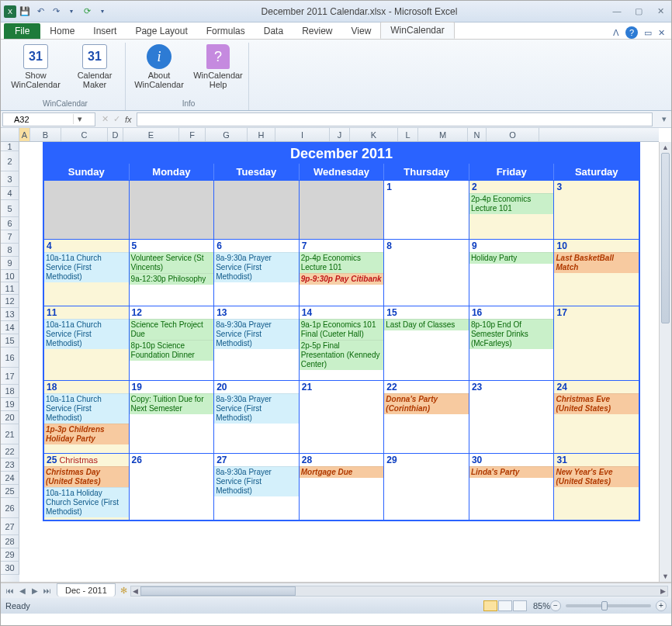 Image resolution: width=672 pixels, height=626 pixels. I want to click on minimize-ribbon-icon: ᐱ, so click(616, 33).